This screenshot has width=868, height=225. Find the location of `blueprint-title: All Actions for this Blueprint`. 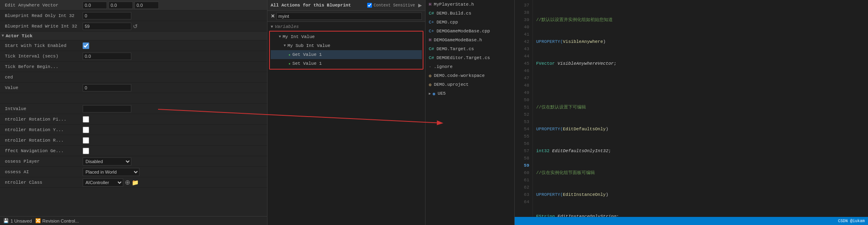

blueprint-title: All Actions for this Blueprint is located at coordinates (311, 5).